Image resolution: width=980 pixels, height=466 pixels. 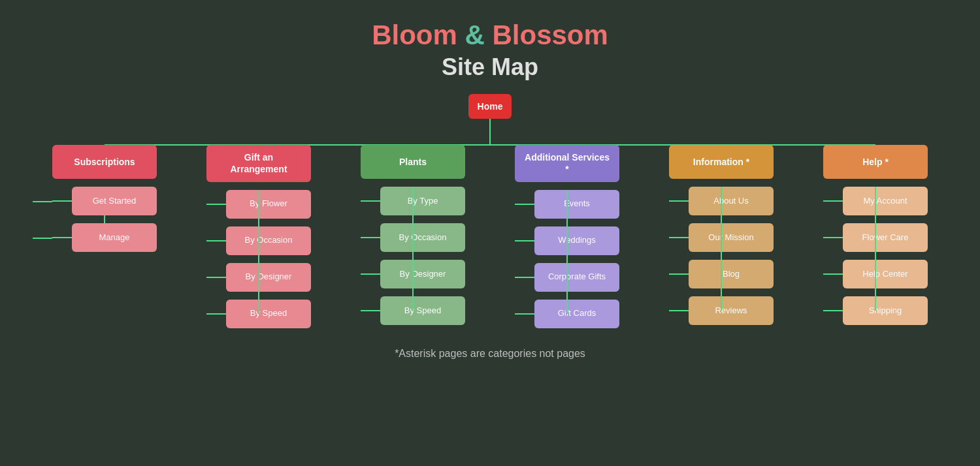 What do you see at coordinates (875, 235) in the screenshot?
I see `col-help: Help * My Account Flower Care` at bounding box center [875, 235].